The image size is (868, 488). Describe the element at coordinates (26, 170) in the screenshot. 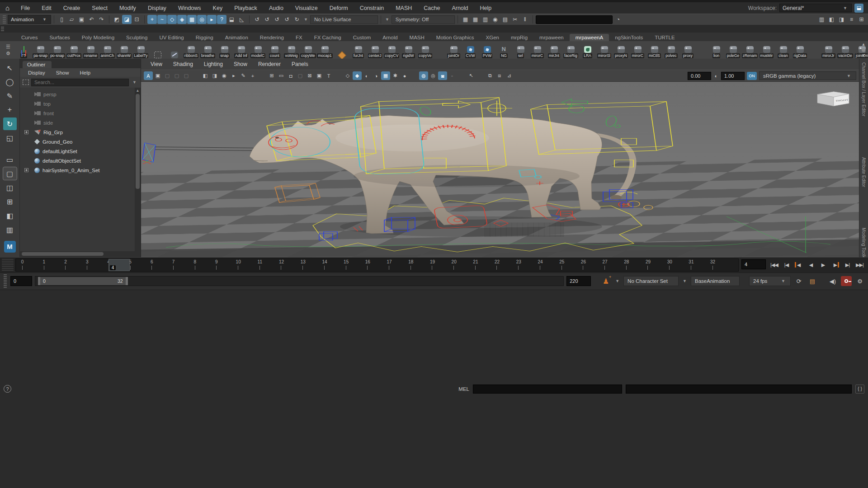

I see `expand-icon` at that location.